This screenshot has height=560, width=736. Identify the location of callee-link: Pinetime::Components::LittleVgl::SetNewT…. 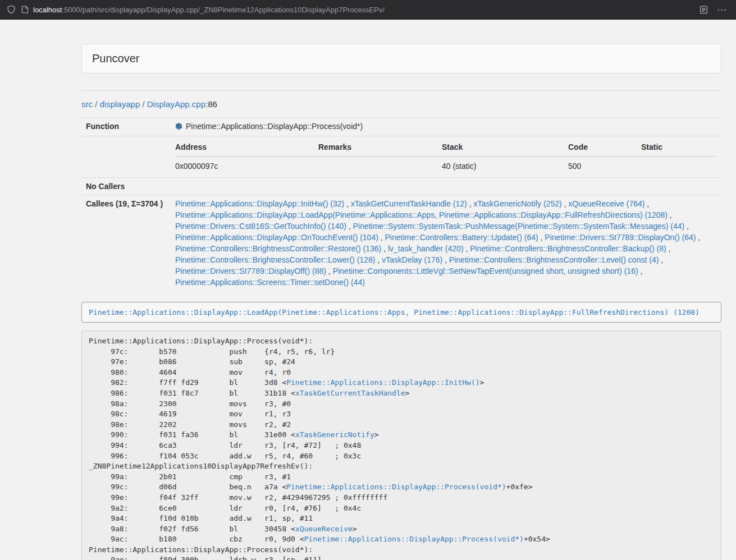
(486, 271).